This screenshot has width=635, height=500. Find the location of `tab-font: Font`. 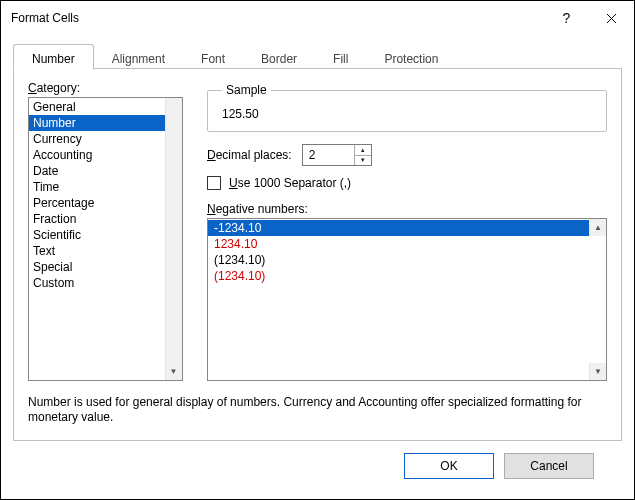

tab-font: Font is located at coordinates (213, 57).